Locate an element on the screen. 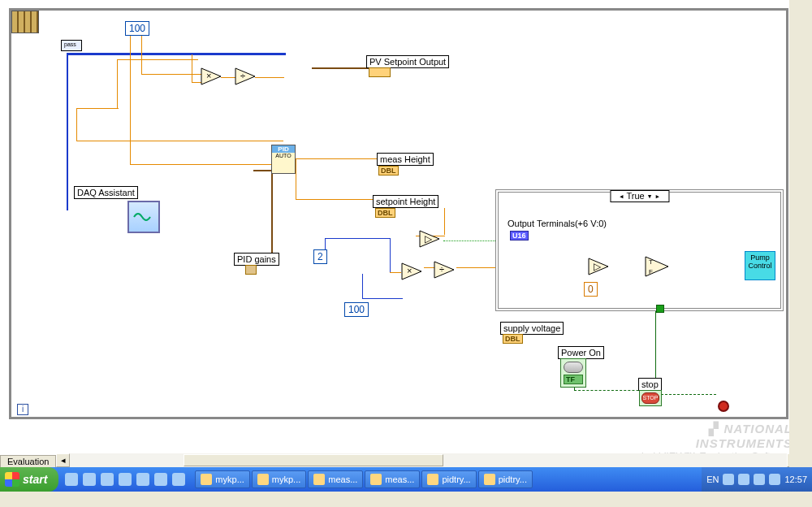  meas-height-label: meas Height is located at coordinates (405, 159).